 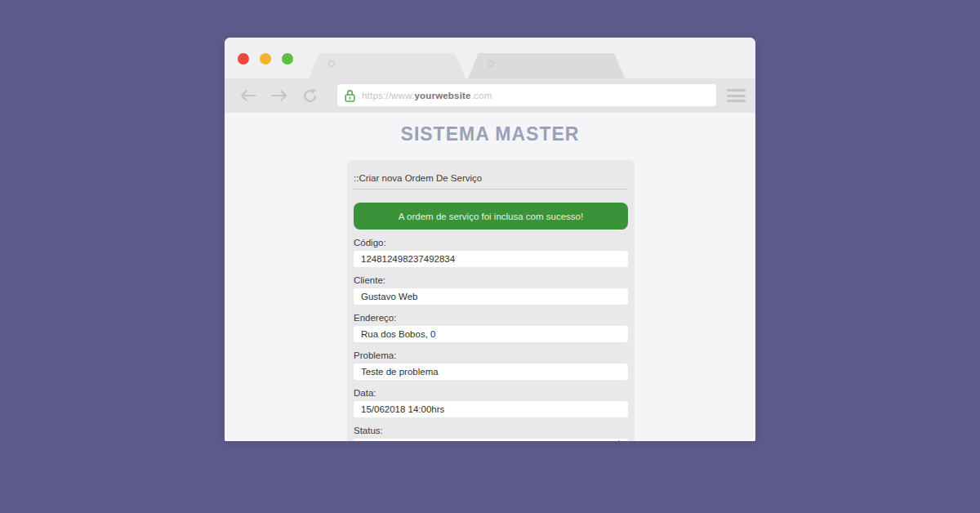 What do you see at coordinates (737, 96) in the screenshot?
I see `menu-button` at bounding box center [737, 96].